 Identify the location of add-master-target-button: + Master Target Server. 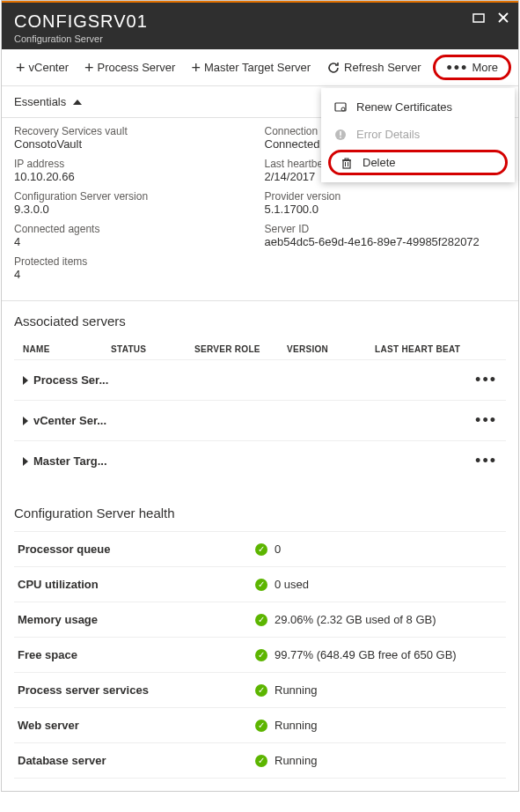
(251, 67).